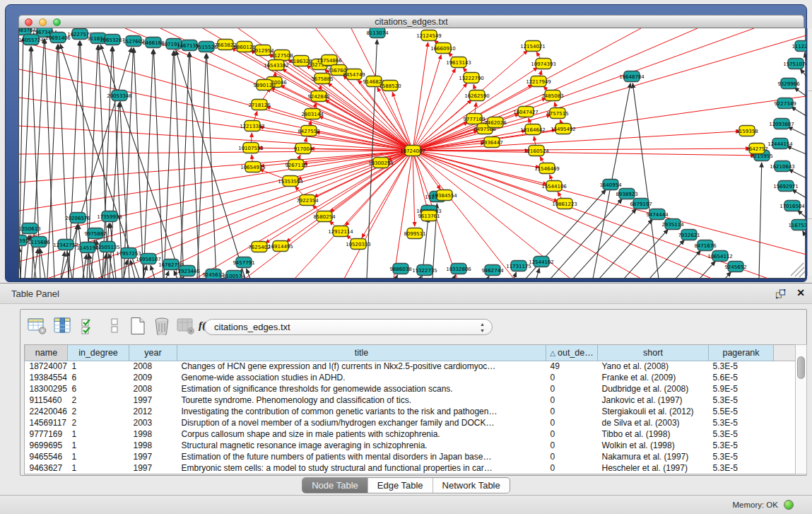  What do you see at coordinates (471, 485) in the screenshot?
I see `tab-network-table: Network Table` at bounding box center [471, 485].